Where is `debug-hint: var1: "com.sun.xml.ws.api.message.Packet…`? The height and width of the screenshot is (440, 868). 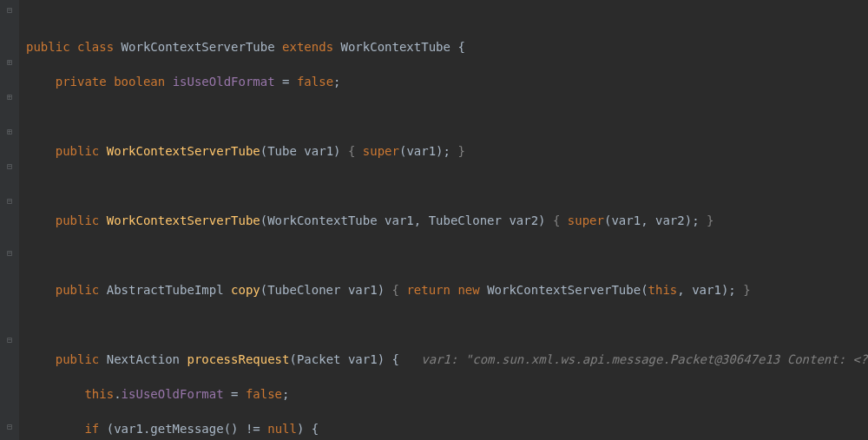
debug-hint: var1: "com.sun.xml.ws.api.message.Packet… is located at coordinates (644, 359).